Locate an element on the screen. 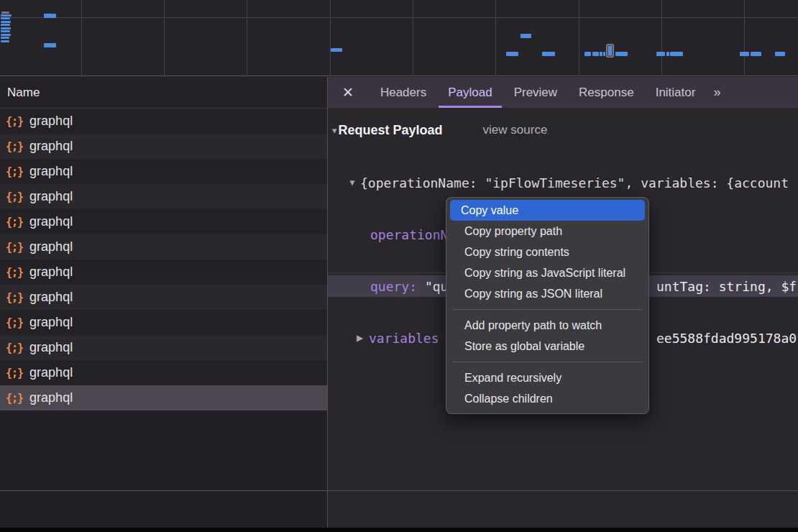  view-source-link: view source is located at coordinates (515, 130).